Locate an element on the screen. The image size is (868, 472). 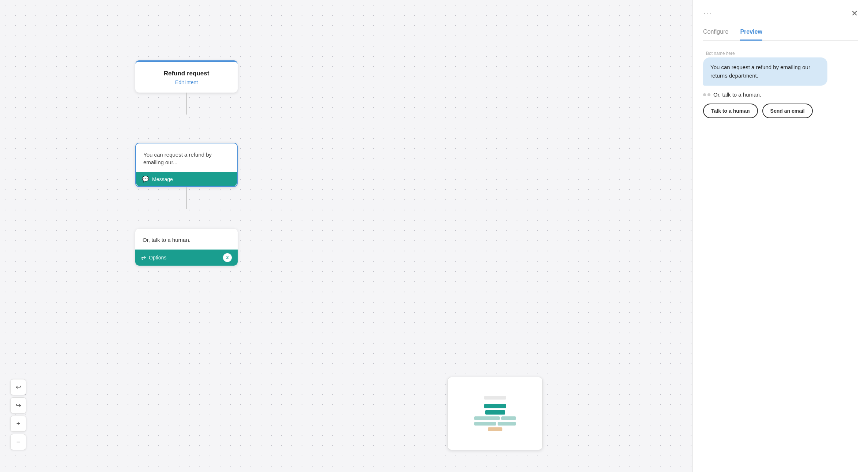
options-badge: 2 is located at coordinates (227, 258).